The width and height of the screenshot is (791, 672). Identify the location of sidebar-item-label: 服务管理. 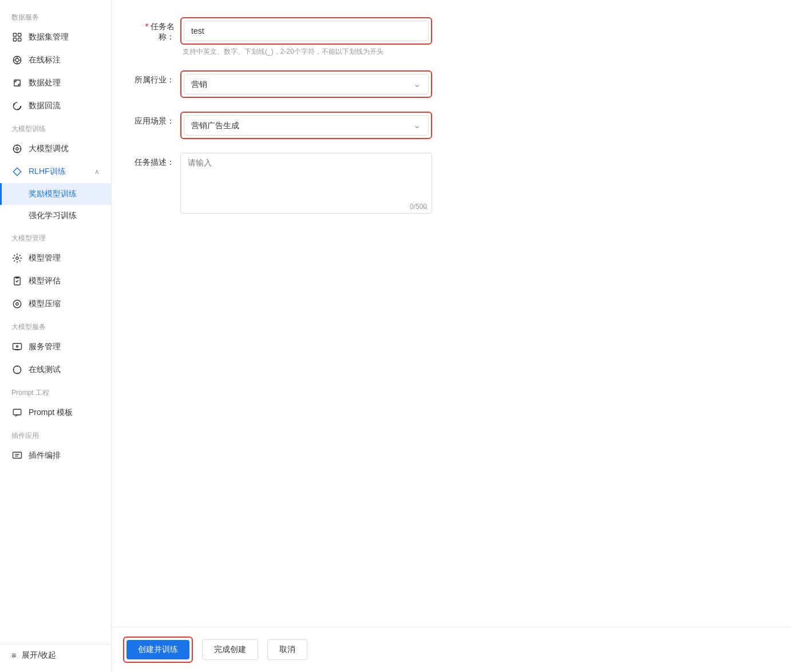
(64, 347).